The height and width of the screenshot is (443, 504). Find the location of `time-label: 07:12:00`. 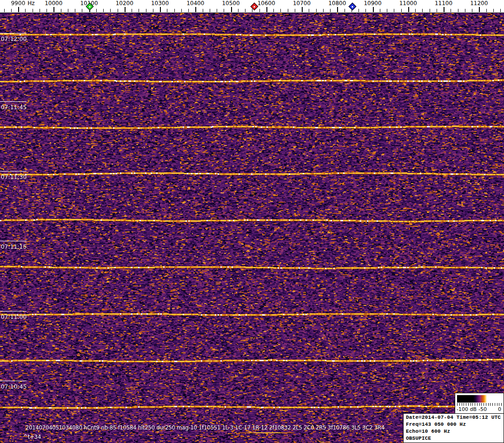

time-label: 07:12:00 is located at coordinates (14, 39).